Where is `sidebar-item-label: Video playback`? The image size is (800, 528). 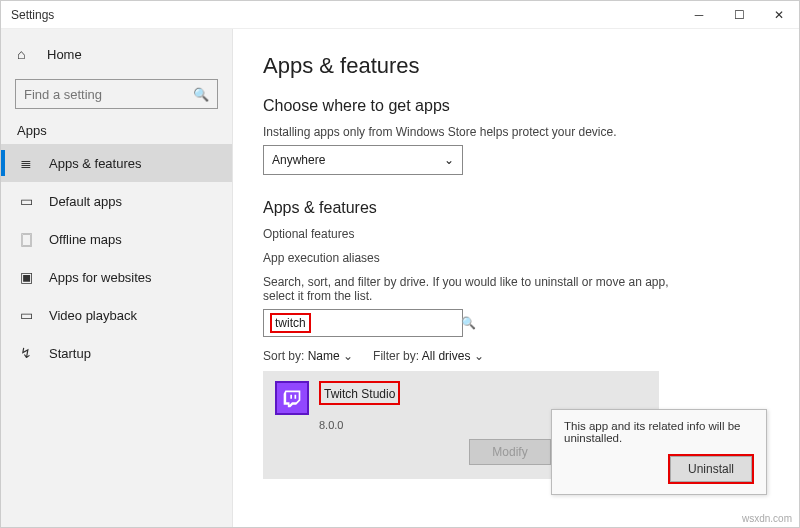
sidebar-item-label: Video playback is located at coordinates (93, 316).